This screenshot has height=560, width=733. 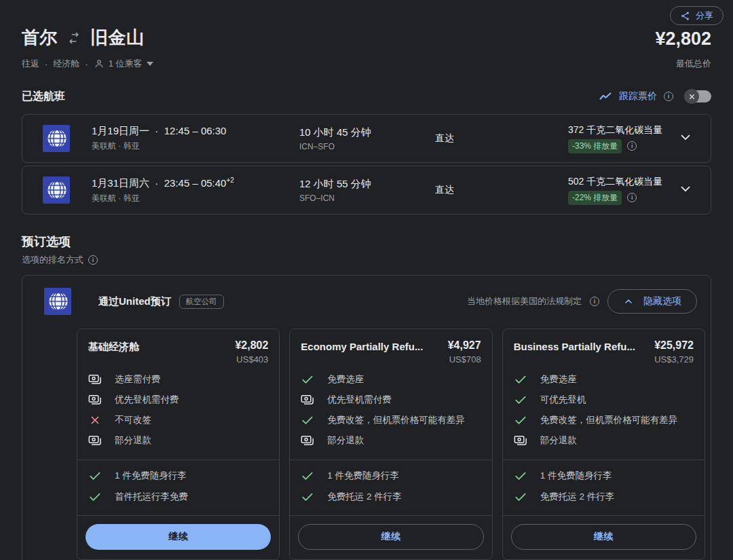 I want to click on fare-price-cny: ¥2,802, so click(x=251, y=346).